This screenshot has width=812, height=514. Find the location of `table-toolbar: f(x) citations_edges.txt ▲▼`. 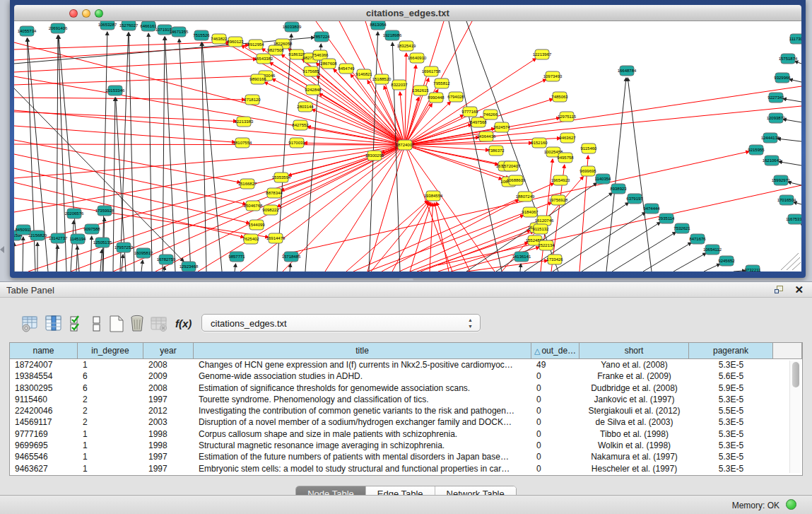

table-toolbar: f(x) citations_edges.txt ▲▼ is located at coordinates (406, 318).